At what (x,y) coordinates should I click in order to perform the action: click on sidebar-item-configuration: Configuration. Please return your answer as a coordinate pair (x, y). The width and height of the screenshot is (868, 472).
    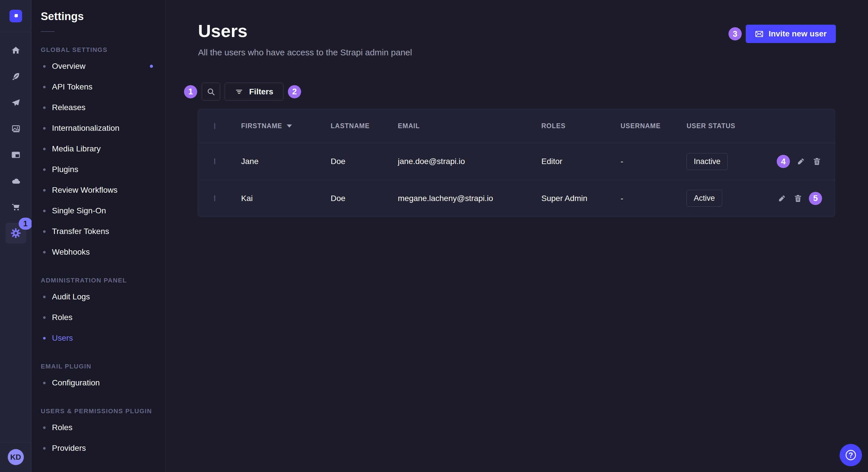
    Looking at the image, I should click on (103, 383).